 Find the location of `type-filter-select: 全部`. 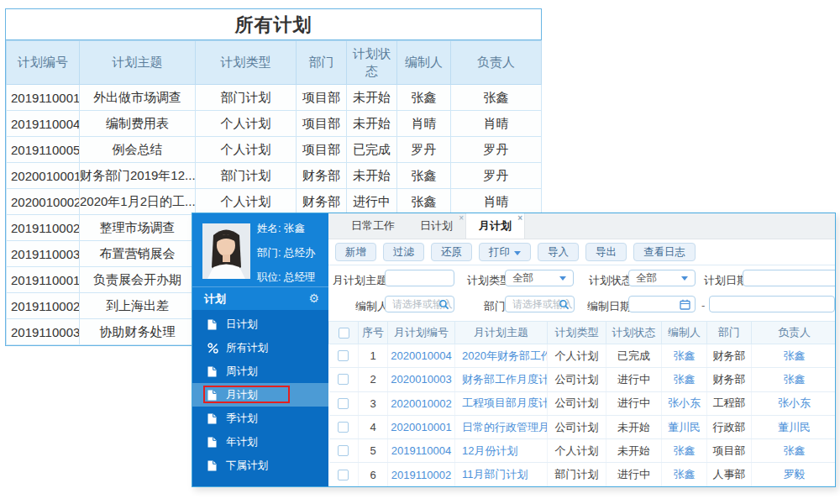

type-filter-select: 全部 is located at coordinates (539, 278).